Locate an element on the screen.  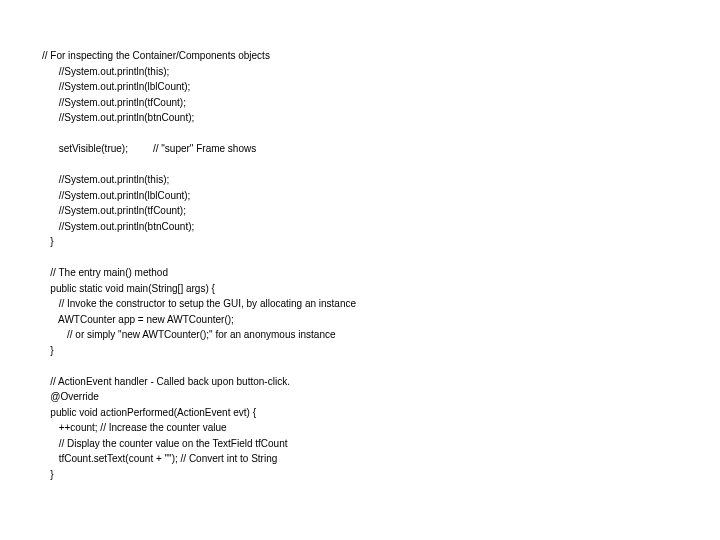
code-line: ++count; // Increase the counter value is located at coordinates (381, 428).